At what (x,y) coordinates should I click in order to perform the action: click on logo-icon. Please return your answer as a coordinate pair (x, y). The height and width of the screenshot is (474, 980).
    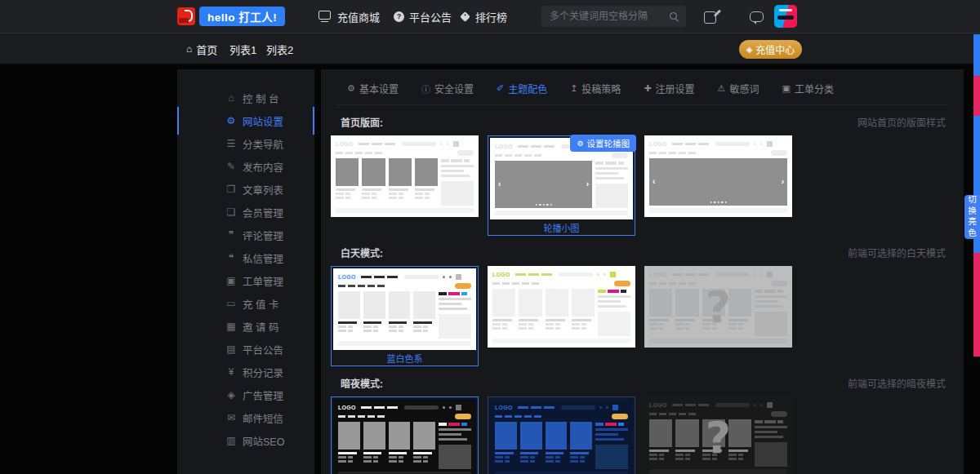
    Looking at the image, I should click on (186, 16).